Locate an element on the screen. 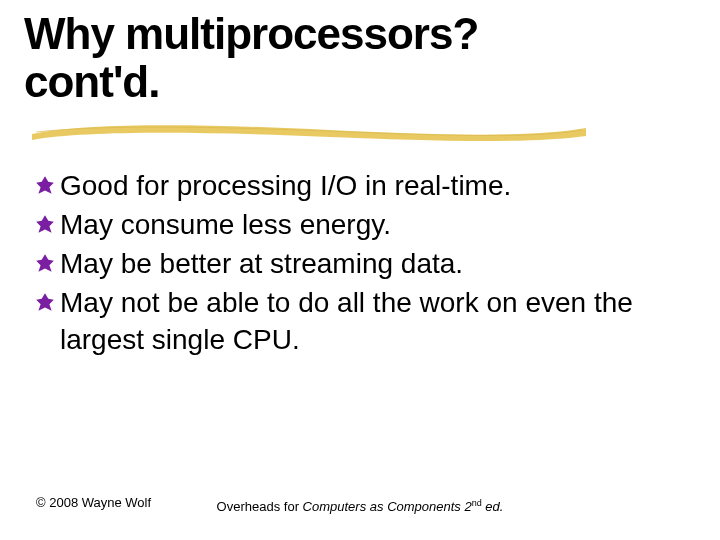  footer-center-italic: Computers as Components 2 is located at coordinates (388, 508).